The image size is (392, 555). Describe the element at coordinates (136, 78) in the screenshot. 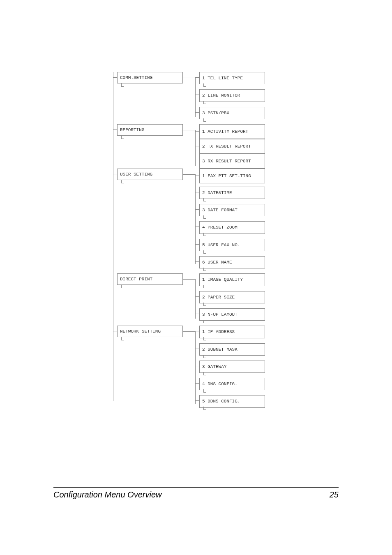

I see `menu-label: COMM.SETTING` at that location.